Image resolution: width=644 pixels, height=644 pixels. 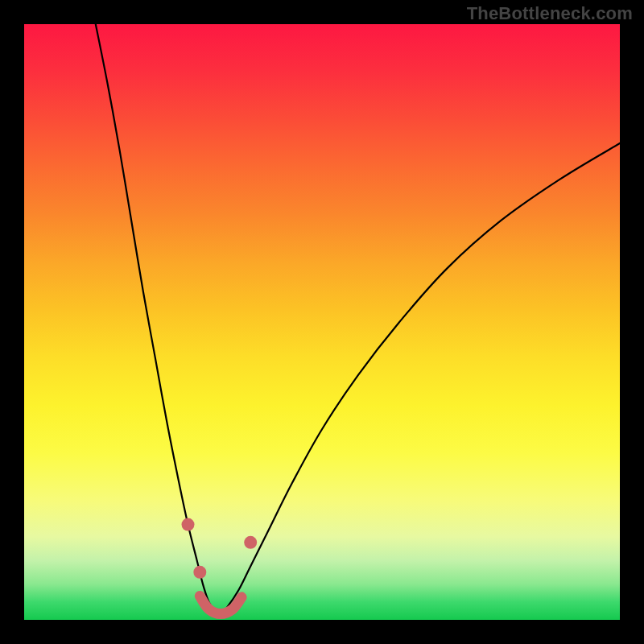 What do you see at coordinates (550, 14) in the screenshot?
I see `watermark-text: TheBottleneck.com` at bounding box center [550, 14].